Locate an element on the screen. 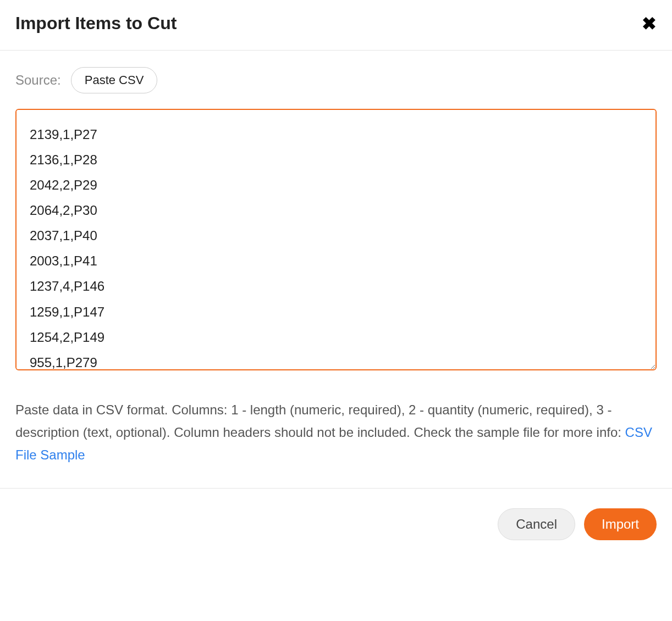 This screenshot has width=672, height=621. close-icon: ✖ is located at coordinates (649, 24).